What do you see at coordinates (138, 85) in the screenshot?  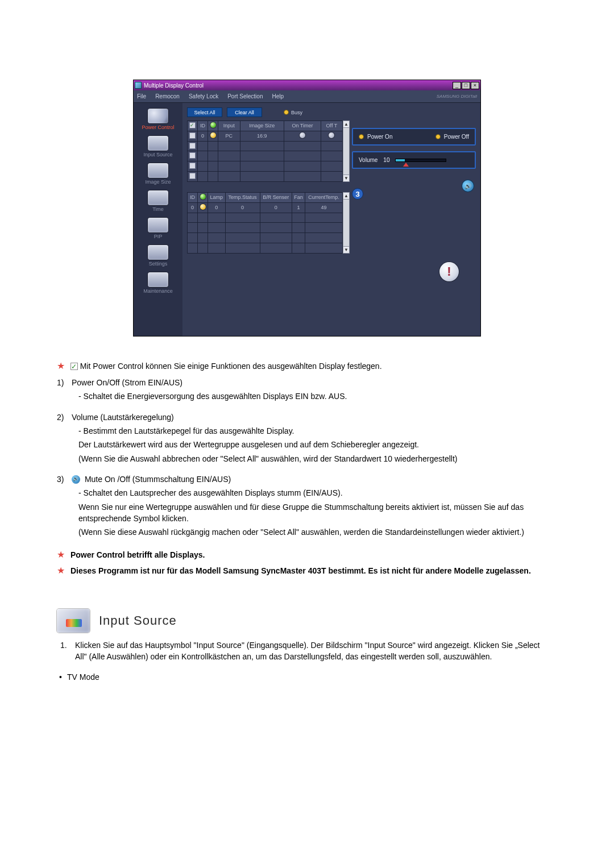 I see `app-icon` at bounding box center [138, 85].